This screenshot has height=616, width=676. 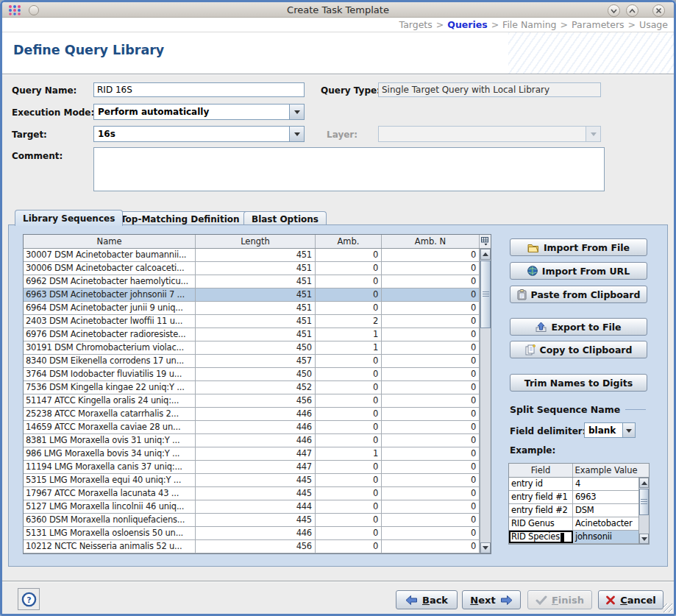 What do you see at coordinates (257, 494) in the screenshot?
I see `table-row: 17967 ATCC Moraxella lacunata 43 ...4450…` at bounding box center [257, 494].